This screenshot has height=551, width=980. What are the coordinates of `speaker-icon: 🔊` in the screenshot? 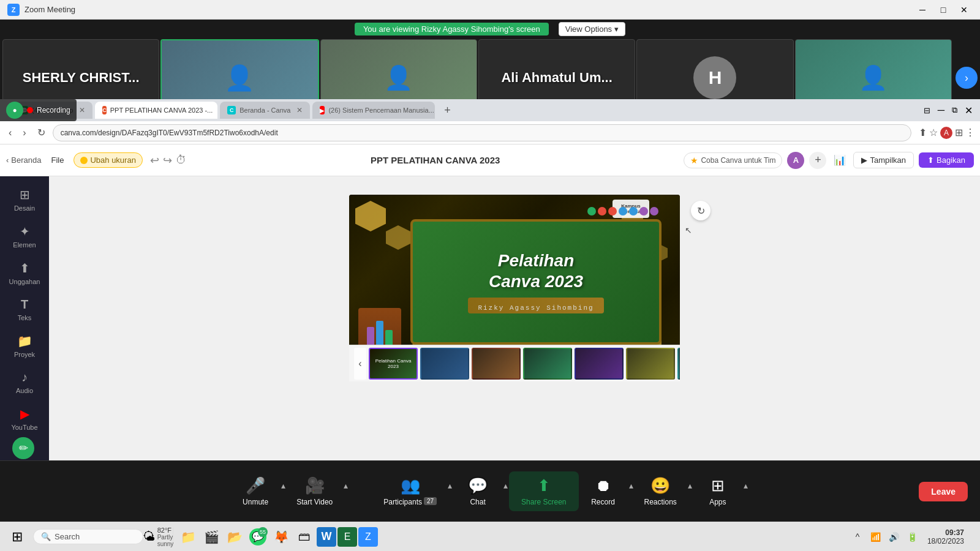 It's located at (894, 537).